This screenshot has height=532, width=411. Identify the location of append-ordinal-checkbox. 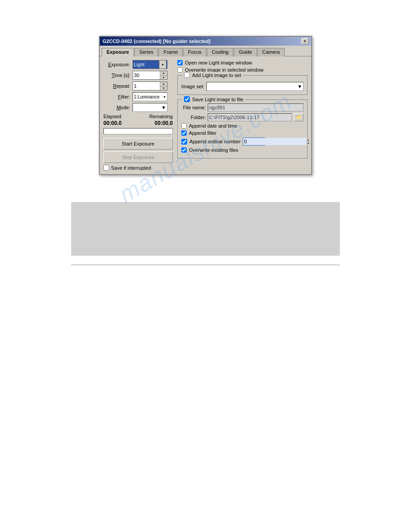
(184, 142).